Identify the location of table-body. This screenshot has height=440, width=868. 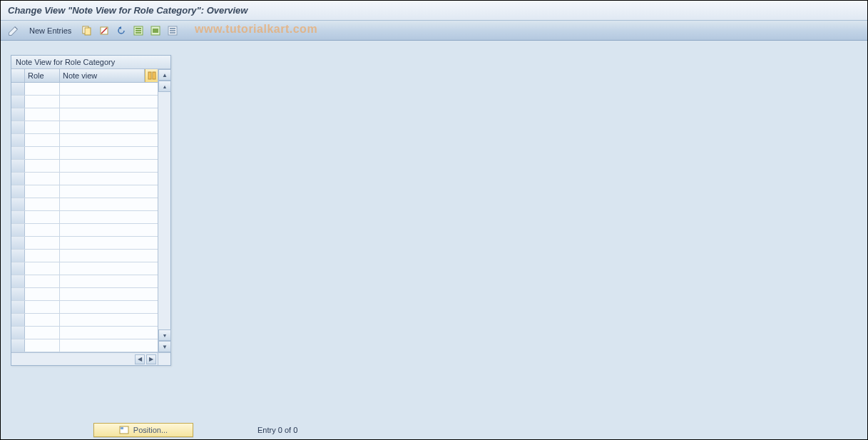
(84, 218).